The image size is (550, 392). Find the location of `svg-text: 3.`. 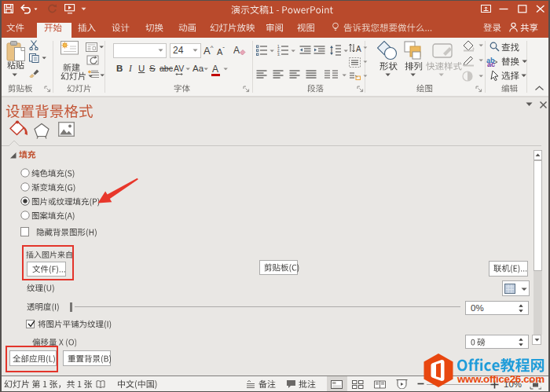

svg-text: 3. is located at coordinates (279, 55).